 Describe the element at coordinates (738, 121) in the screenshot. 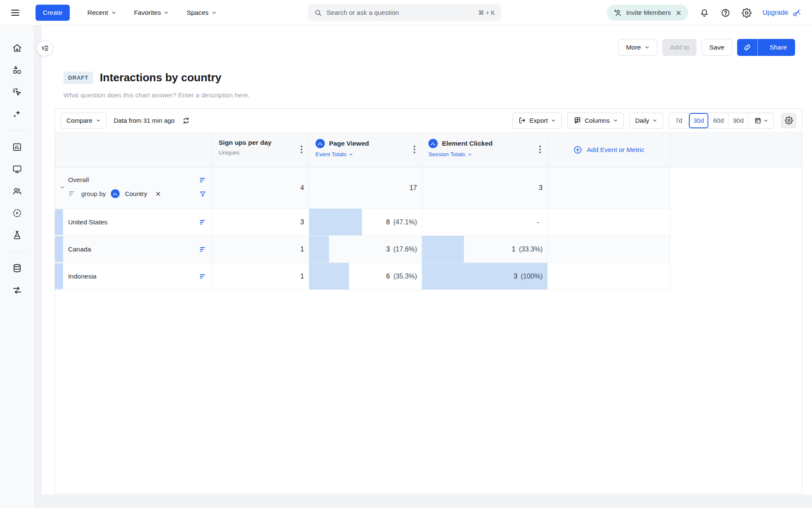

I see `range-90d: 90d` at that location.